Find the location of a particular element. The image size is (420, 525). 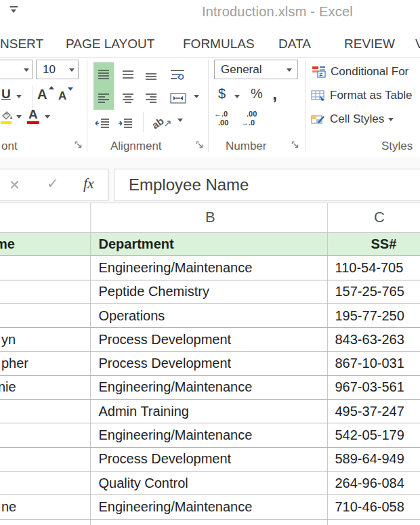

align-right-button is located at coordinates (151, 98).